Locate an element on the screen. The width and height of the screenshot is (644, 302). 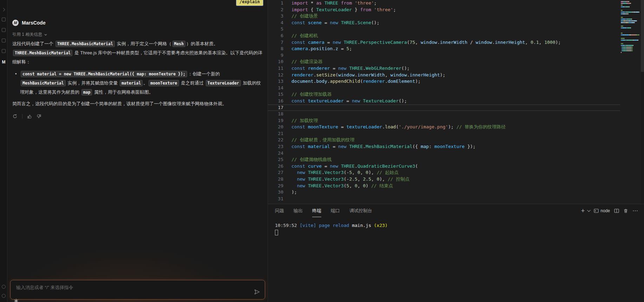
code-line-1: 1import * as THREE from 'three'; is located at coordinates (444, 4).